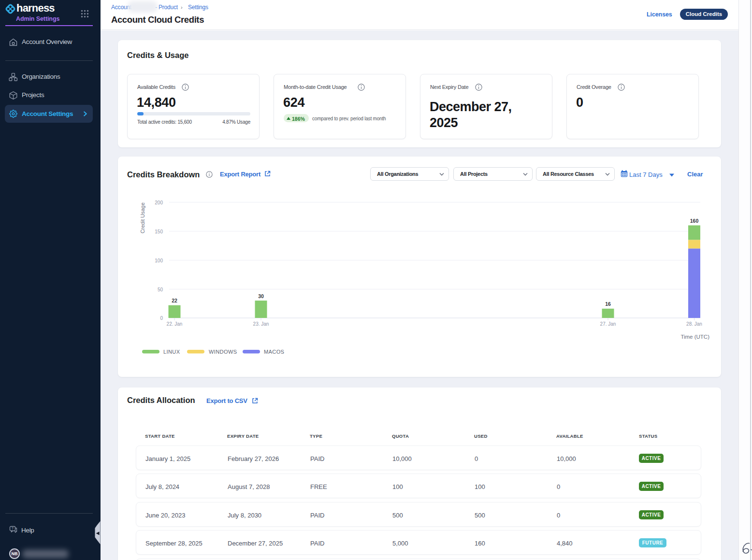 The height and width of the screenshot is (560, 752). I want to click on svg-text: 0, so click(161, 318).